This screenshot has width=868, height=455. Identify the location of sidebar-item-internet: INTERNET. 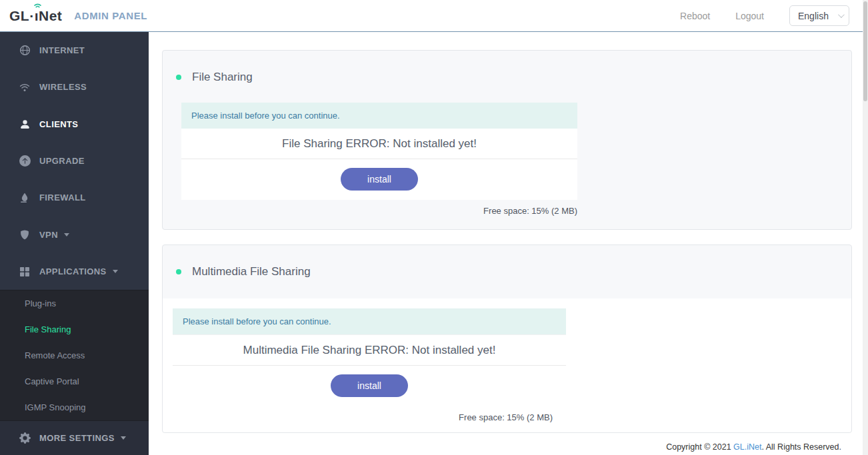
(75, 51).